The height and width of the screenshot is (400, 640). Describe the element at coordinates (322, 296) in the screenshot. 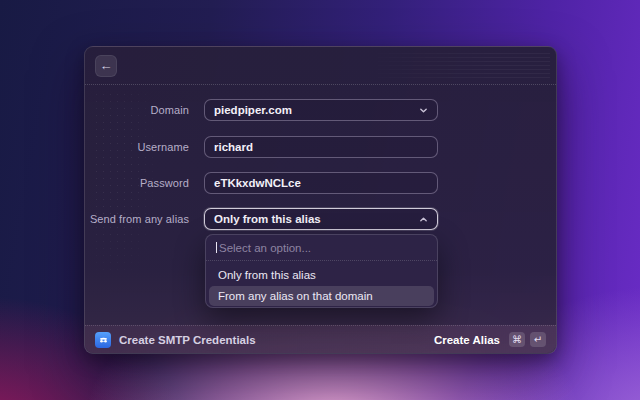

I see `option-from-any-alias-on-that-domain: From any alias on that domain` at that location.